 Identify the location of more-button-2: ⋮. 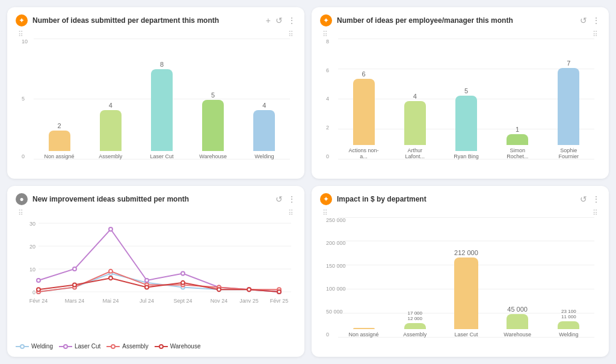
(596, 20).